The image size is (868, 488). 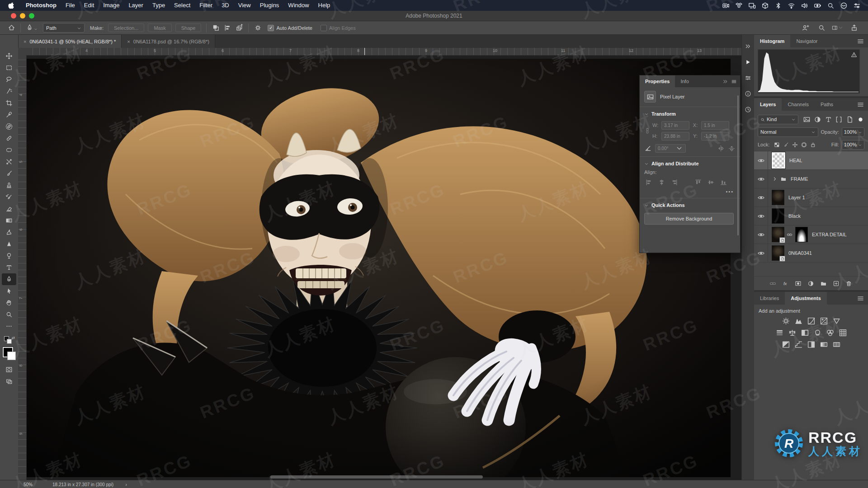 I want to click on transform-section-header: Transform, so click(x=690, y=113).